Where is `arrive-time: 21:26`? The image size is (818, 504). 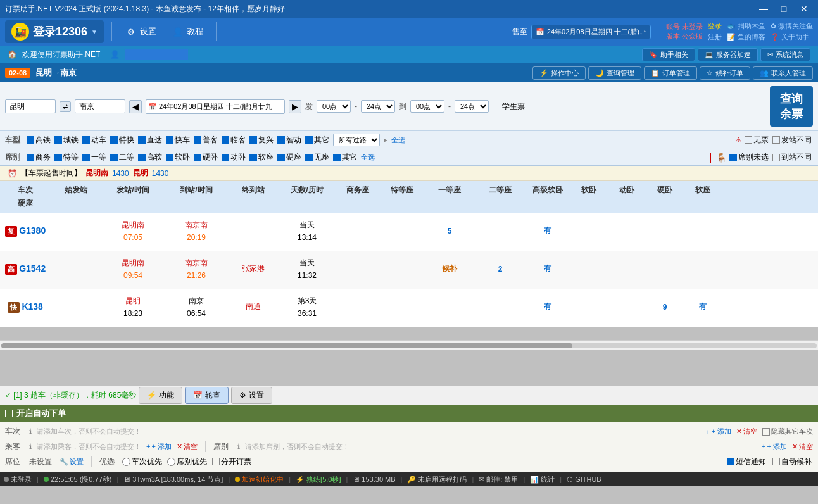
arrive-time: 21:26 is located at coordinates (196, 275).